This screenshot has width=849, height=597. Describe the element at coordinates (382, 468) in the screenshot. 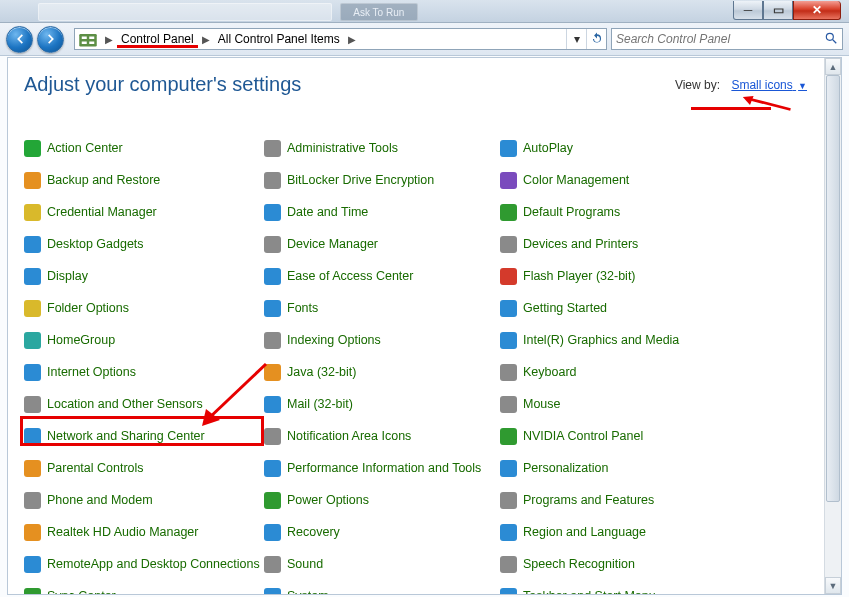

I see `cp-item-performance-information-and-tools: Performance Information and Tools` at that location.